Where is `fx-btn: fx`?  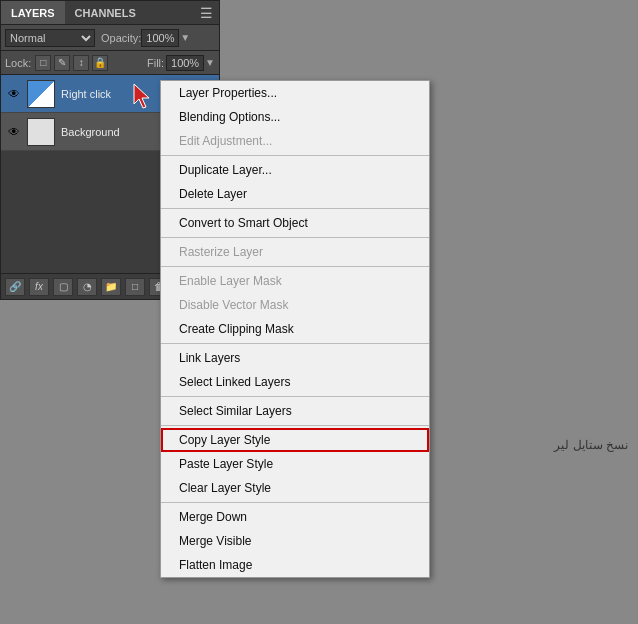
fx-btn: fx is located at coordinates (39, 287).